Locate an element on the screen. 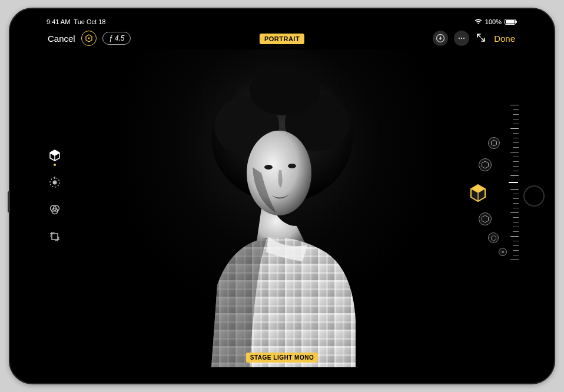 The width and height of the screenshot is (564, 392). device-side-button is located at coordinates (9, 202).